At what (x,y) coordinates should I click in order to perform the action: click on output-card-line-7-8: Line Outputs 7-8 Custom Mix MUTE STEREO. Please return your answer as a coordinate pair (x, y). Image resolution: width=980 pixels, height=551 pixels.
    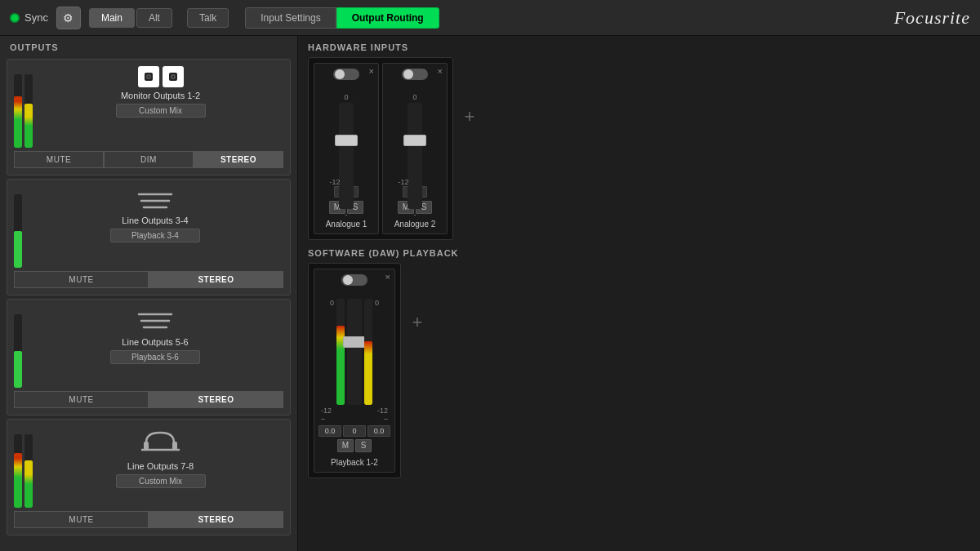
    Looking at the image, I should click on (149, 477).